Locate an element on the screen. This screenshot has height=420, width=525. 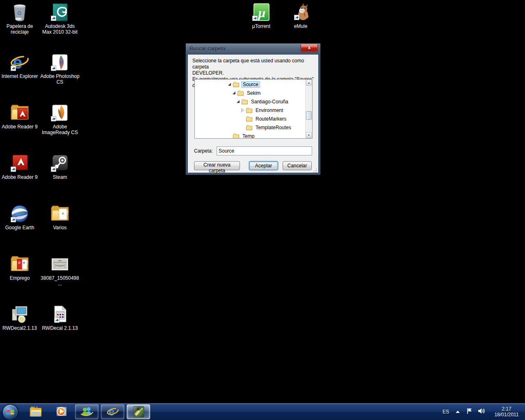
icon-label: Adobe Photoshop CS is located at coordinates (60, 79).